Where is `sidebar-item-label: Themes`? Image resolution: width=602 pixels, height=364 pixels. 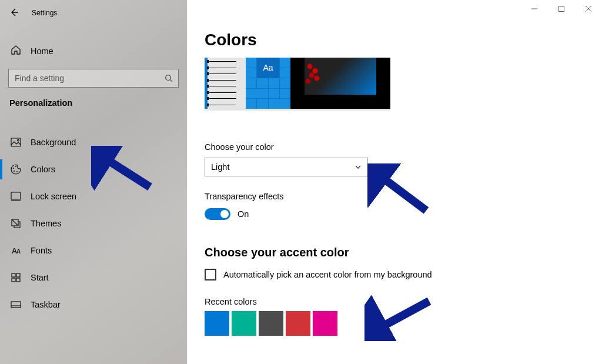 sidebar-item-label: Themes is located at coordinates (46, 223).